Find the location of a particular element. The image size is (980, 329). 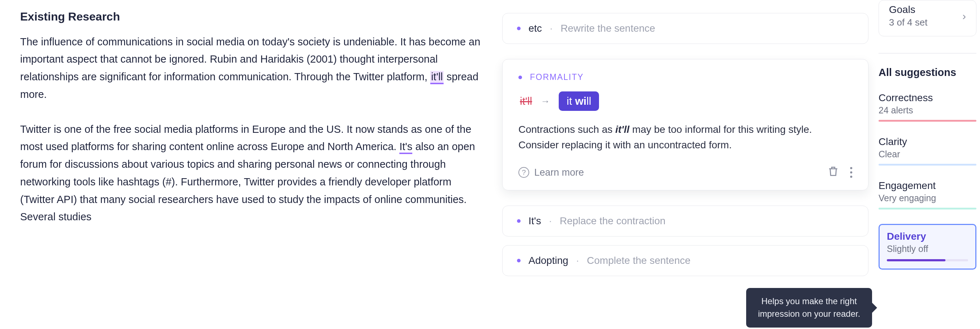

trash-icon is located at coordinates (833, 171).